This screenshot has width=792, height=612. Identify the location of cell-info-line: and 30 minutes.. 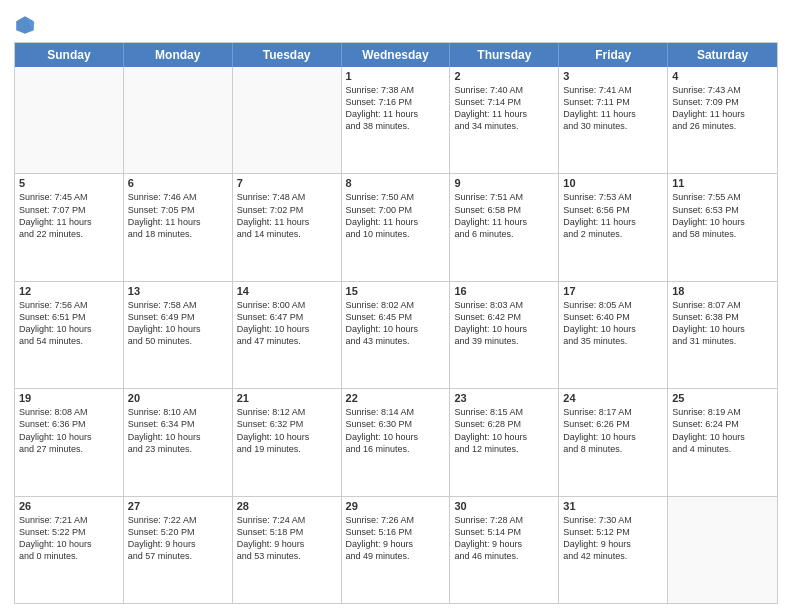
(613, 126).